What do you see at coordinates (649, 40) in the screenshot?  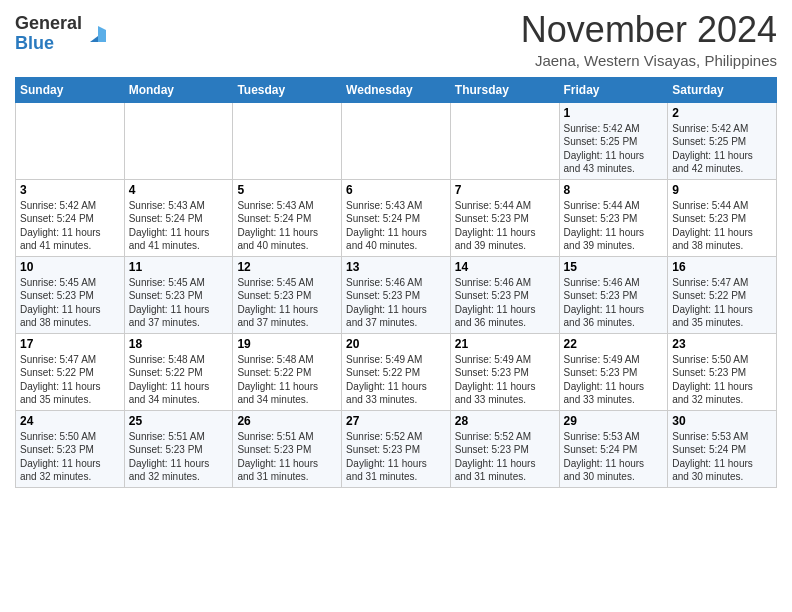 I see `title-area: November 2024 Jaena, Western Visayas, Ph…` at bounding box center [649, 40].